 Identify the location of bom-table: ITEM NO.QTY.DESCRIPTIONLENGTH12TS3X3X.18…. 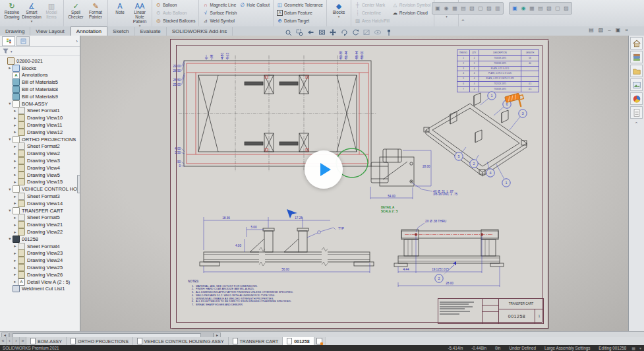
(498, 71).